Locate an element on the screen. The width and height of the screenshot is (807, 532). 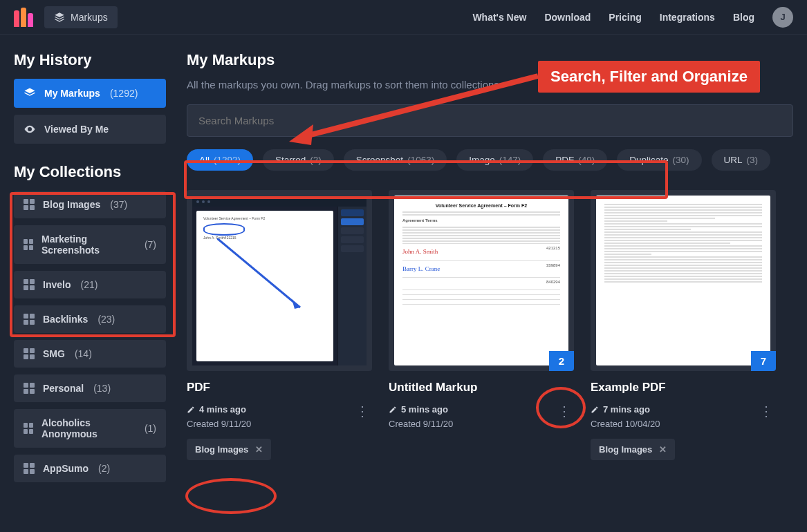
sidebar-item-label: Blog Images is located at coordinates (72, 205).